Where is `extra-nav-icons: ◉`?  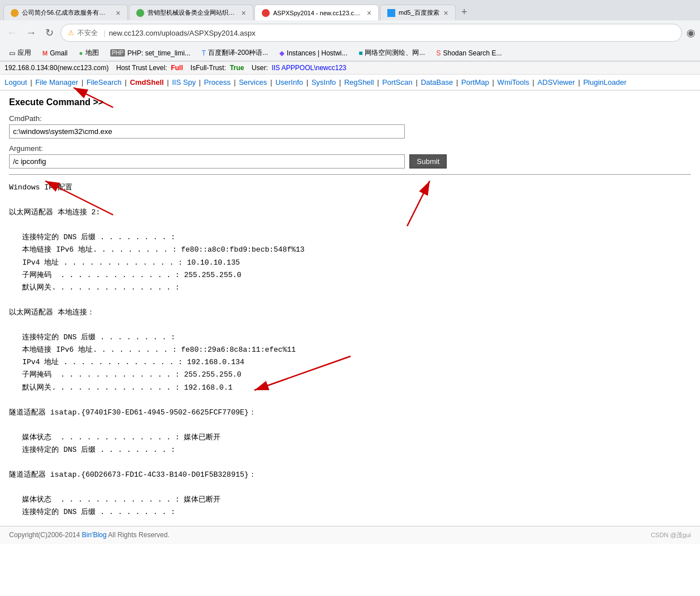 extra-nav-icons: ◉ is located at coordinates (691, 33).